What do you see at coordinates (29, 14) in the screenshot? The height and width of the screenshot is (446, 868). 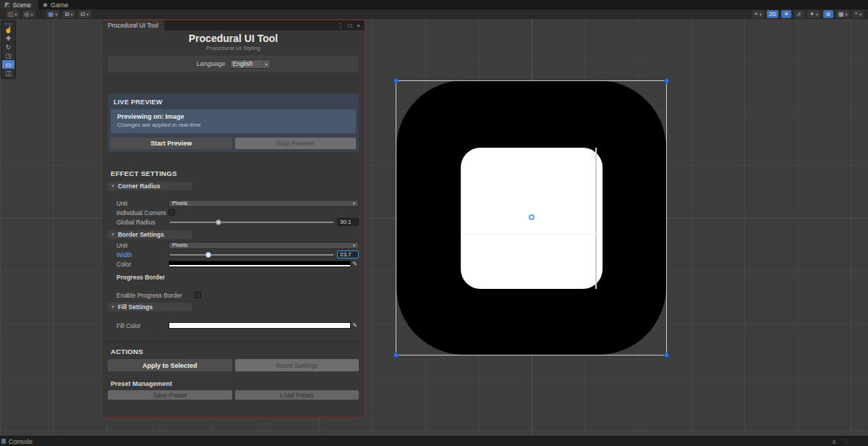 I see `tool-handle-rotation-button: ◎ ▾` at bounding box center [29, 14].